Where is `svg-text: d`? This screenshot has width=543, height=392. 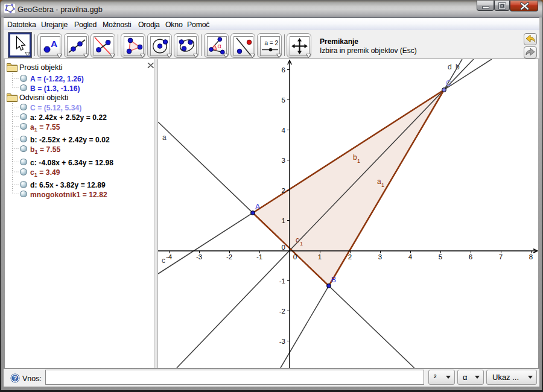 svg-text: d is located at coordinates (450, 67).